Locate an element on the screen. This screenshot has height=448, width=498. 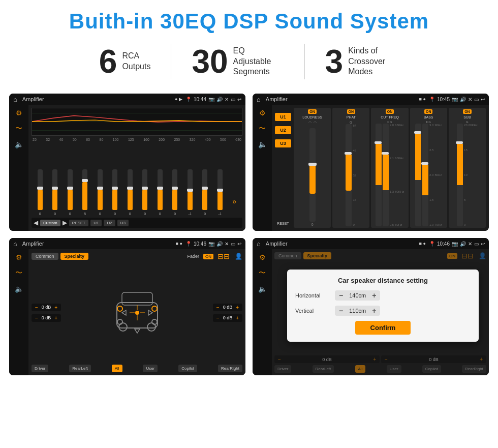
sub-on-badge: ON is located at coordinates (468, 112).